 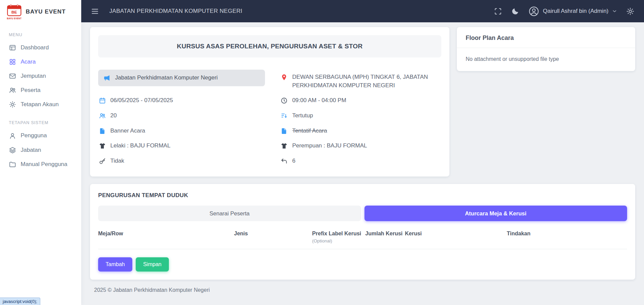 I want to click on event-participants: 20, so click(x=189, y=116).